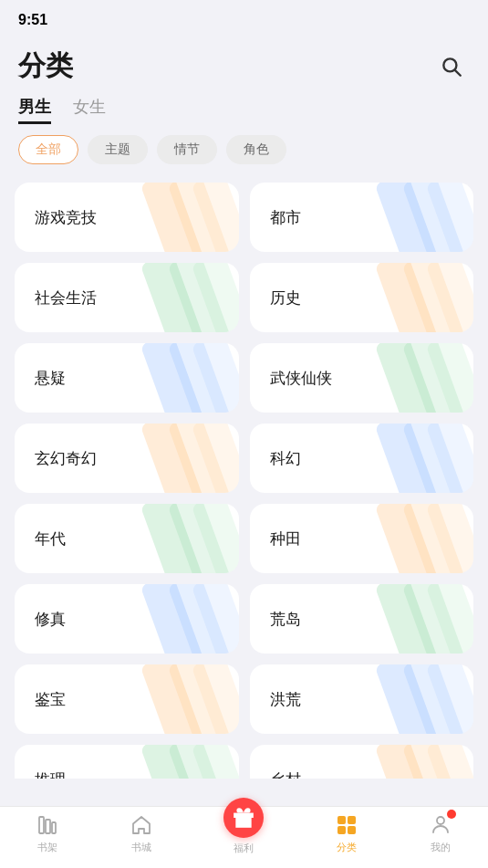 The image size is (488, 868). What do you see at coordinates (50, 378) in the screenshot?
I see `category-label-5: 悬疑` at bounding box center [50, 378].